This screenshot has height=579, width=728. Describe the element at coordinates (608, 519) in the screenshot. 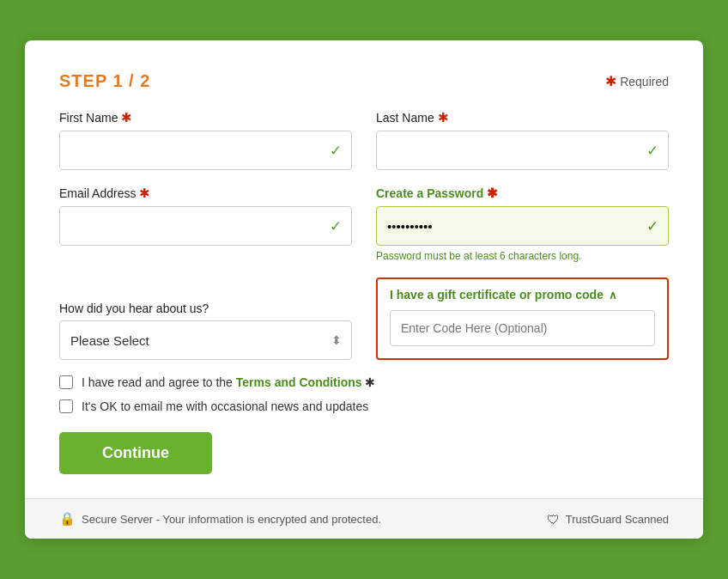

I see `trust-text: 🛡 TrustGuard Scanned` at that location.